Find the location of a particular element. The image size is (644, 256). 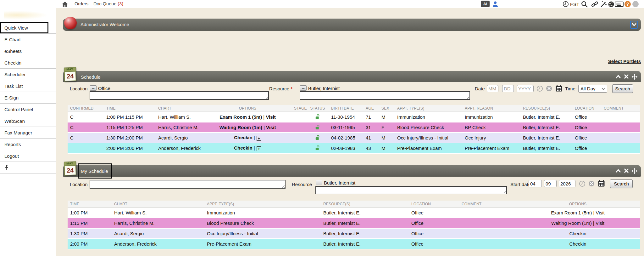

sidebar-item-e-chart: E-Chart is located at coordinates (28, 40).